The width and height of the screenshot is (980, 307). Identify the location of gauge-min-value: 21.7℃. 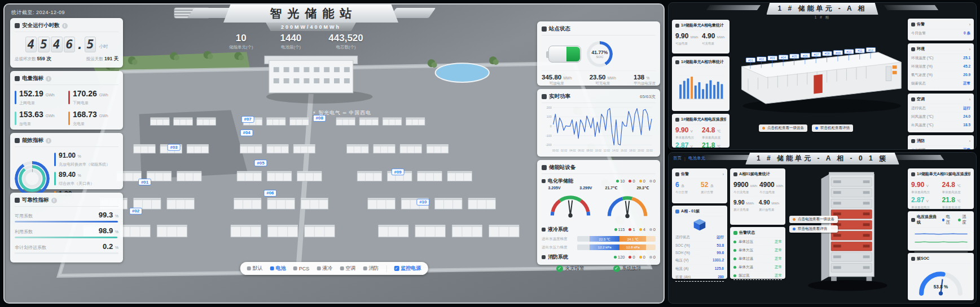
(612, 188).